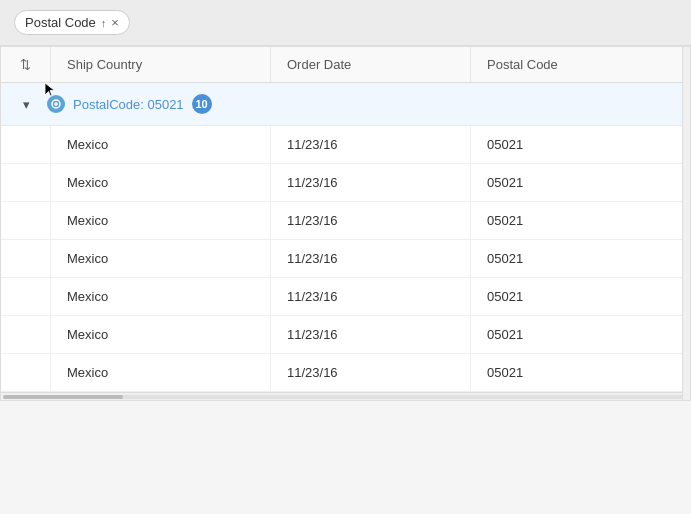 This screenshot has height=514, width=691. What do you see at coordinates (63, 397) in the screenshot?
I see `scrollbar-thumb` at bounding box center [63, 397].